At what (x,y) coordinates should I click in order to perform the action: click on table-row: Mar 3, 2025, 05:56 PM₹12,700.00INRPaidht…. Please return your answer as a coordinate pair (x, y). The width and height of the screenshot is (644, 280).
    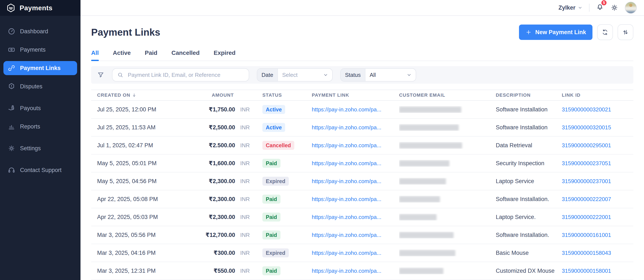
    Looking at the image, I should click on (362, 235).